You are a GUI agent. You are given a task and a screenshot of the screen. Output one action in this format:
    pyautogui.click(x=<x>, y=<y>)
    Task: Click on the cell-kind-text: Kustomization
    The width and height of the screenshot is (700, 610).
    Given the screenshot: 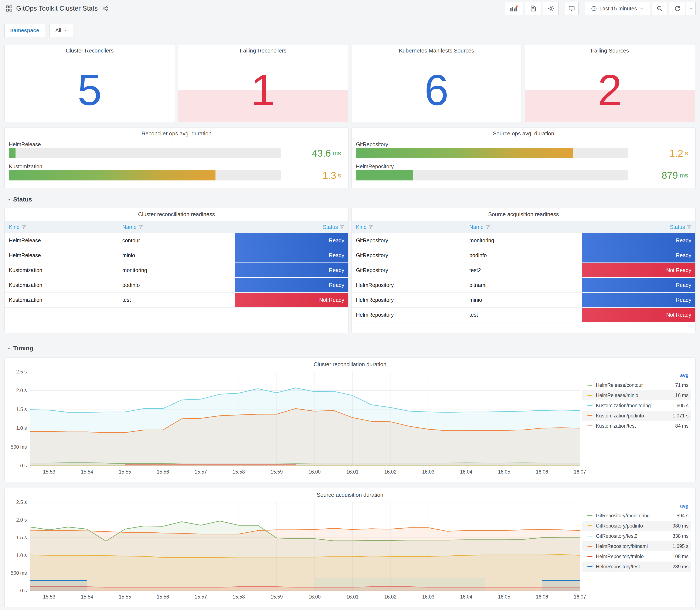 What is the action you would take?
    pyautogui.click(x=26, y=270)
    